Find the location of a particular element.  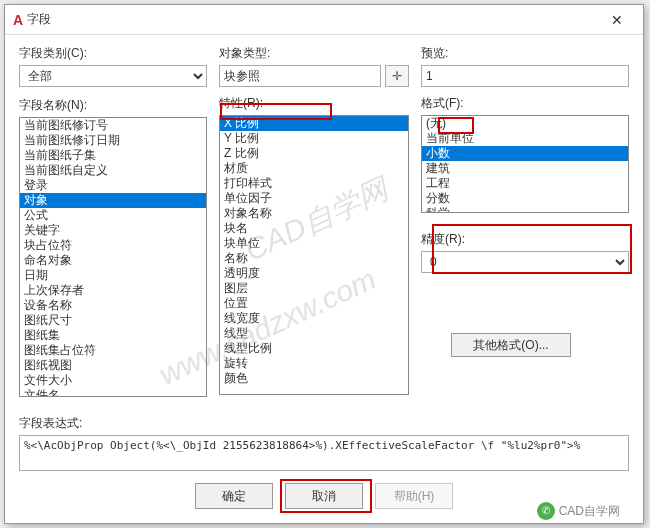

help-button: 帮助(H) is located at coordinates (414, 496).